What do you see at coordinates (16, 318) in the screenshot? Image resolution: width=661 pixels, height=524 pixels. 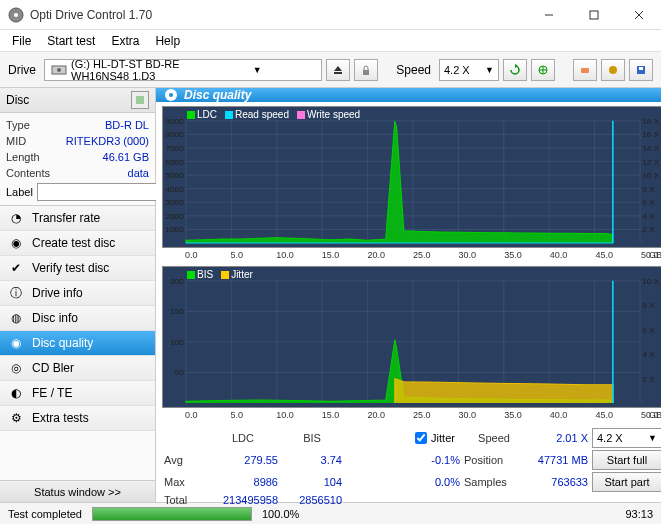 I see `disc-info-icon: ◍` at bounding box center [16, 318].